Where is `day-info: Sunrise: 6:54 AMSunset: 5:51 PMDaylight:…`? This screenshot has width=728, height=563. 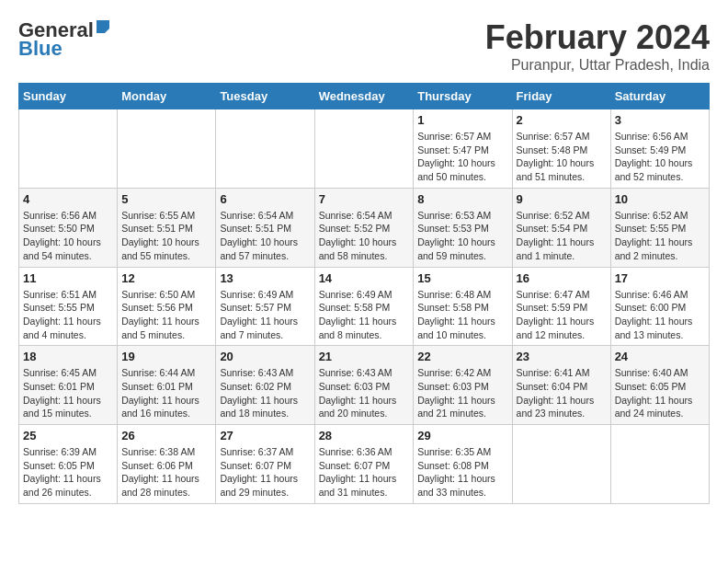
day-info: Sunrise: 6:54 AMSunset: 5:51 PMDaylight:… is located at coordinates (265, 236).